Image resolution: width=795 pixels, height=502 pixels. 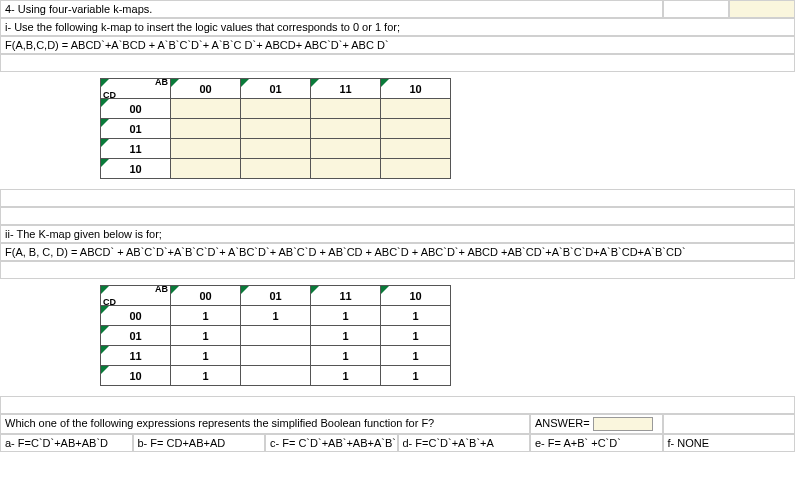 What do you see at coordinates (398, 234) in the screenshot?
I see `part-ii-title: ii- The K-map given below is for;` at bounding box center [398, 234].